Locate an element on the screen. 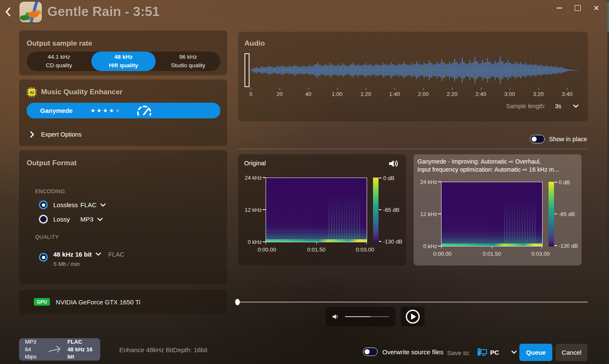 Image resolution: width=609 pixels, height=364 pixels. waveform is located at coordinates (412, 70).